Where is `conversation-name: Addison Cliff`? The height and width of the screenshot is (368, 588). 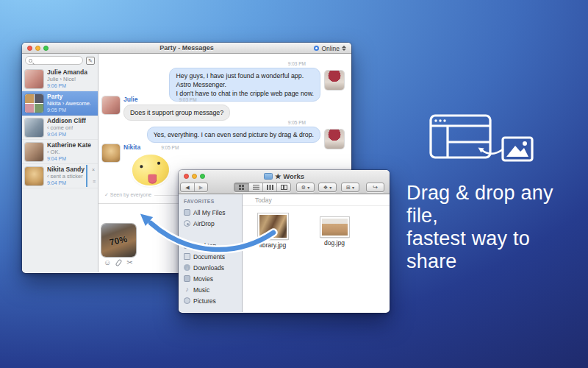 conversation-name: Addison Cliff is located at coordinates (66, 121).